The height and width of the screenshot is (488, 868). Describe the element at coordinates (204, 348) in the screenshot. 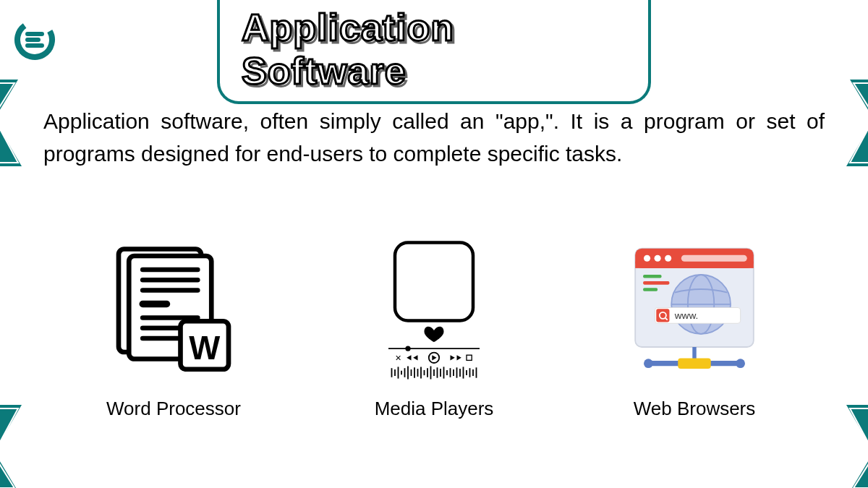

I see `svg-text: W` at that location.